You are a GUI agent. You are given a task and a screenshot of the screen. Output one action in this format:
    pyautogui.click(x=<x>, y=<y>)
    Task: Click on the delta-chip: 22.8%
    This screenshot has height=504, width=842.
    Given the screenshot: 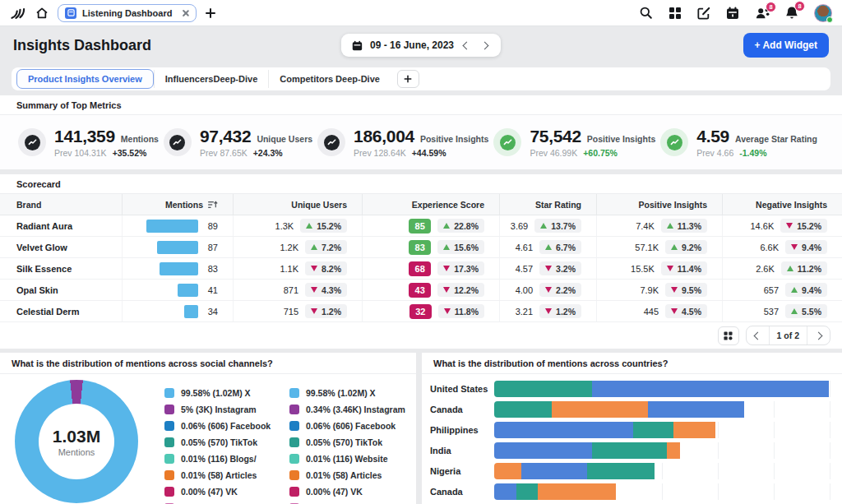 What is the action you would take?
    pyautogui.click(x=460, y=225)
    